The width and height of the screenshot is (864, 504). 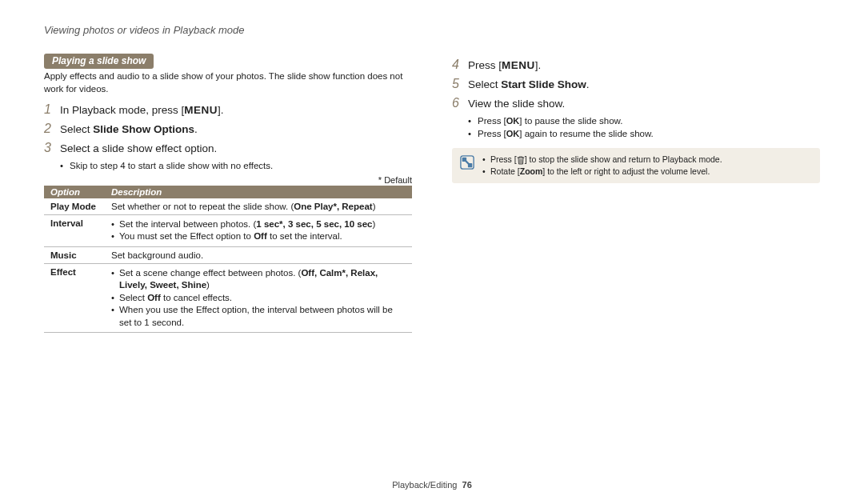 What do you see at coordinates (460, 103) in the screenshot?
I see `step-number: 6` at bounding box center [460, 103].